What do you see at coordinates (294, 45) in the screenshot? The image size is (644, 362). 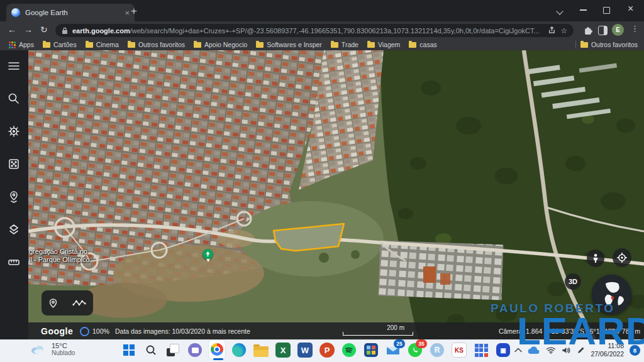 I see `bookmark-label: Softwares e Insper` at bounding box center [294, 45].